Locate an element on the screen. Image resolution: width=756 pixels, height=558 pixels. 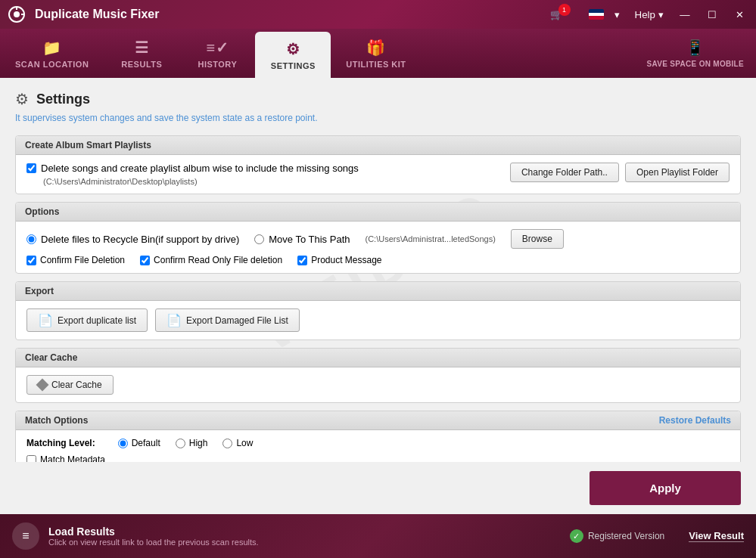
tab-save-space: 📱 SAVE SPACE ON MOBILE is located at coordinates (695, 53).